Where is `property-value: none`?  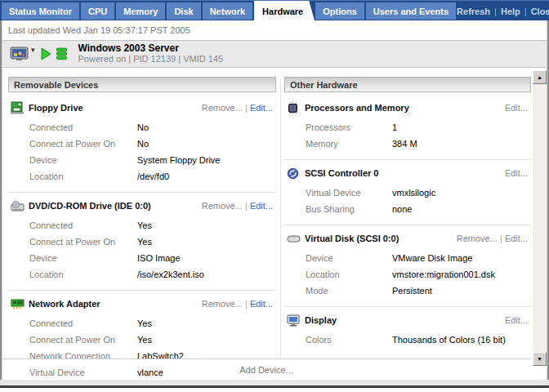 property-value: none is located at coordinates (402, 209).